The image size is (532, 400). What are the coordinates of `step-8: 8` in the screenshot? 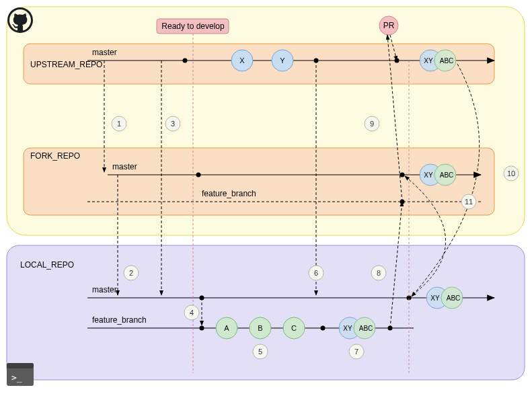 It's located at (379, 273).